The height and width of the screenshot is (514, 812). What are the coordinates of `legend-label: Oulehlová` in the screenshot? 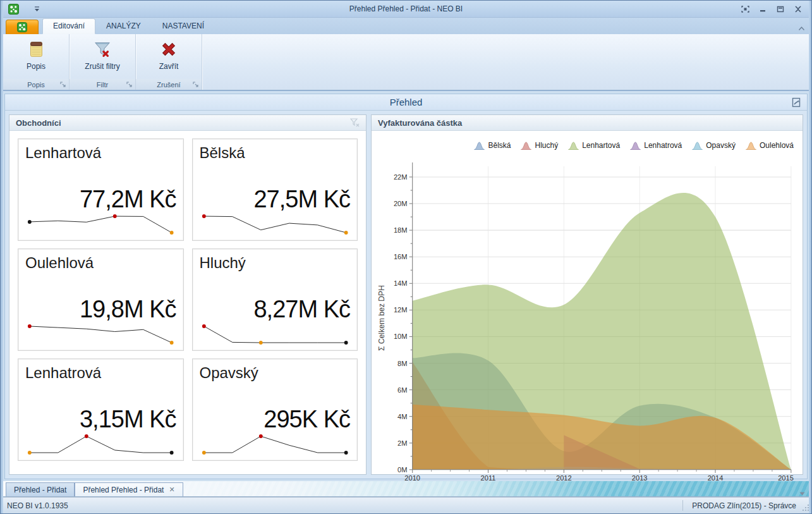 It's located at (777, 145).